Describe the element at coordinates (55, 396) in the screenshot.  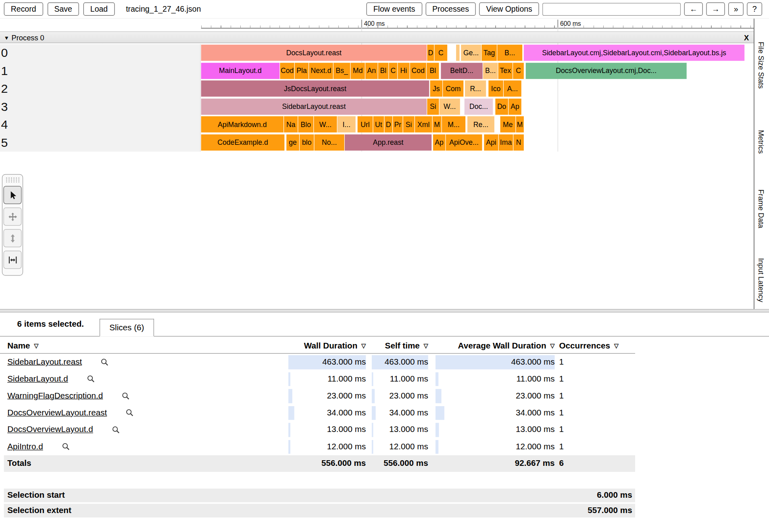
I see `slice-name-link: WarningFlagDescription.d` at that location.